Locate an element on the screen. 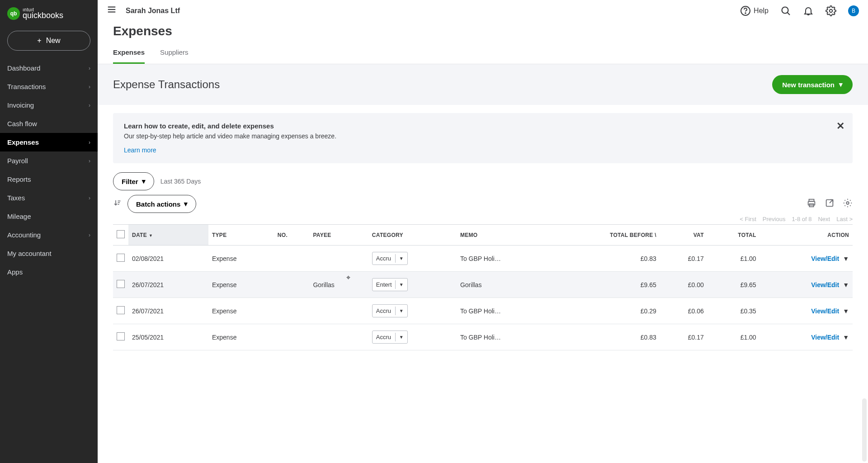  settings-gear-icon is located at coordinates (831, 11).